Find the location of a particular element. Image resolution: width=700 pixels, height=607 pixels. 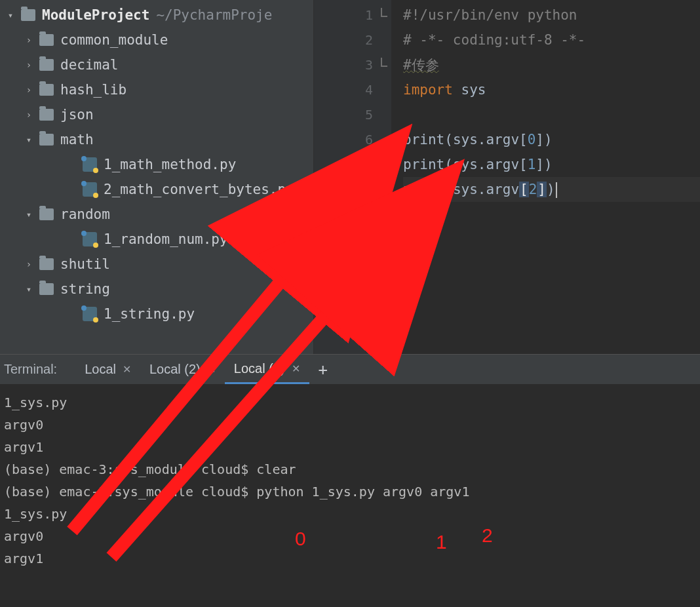

tree-item-label: 1_string.py is located at coordinates (149, 314).